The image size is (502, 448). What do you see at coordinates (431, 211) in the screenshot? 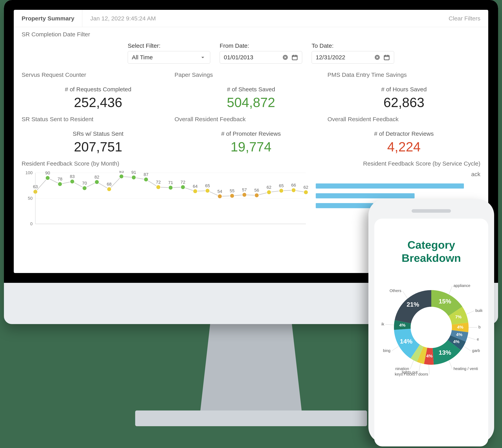
I see `phone-notch` at bounding box center [431, 211].